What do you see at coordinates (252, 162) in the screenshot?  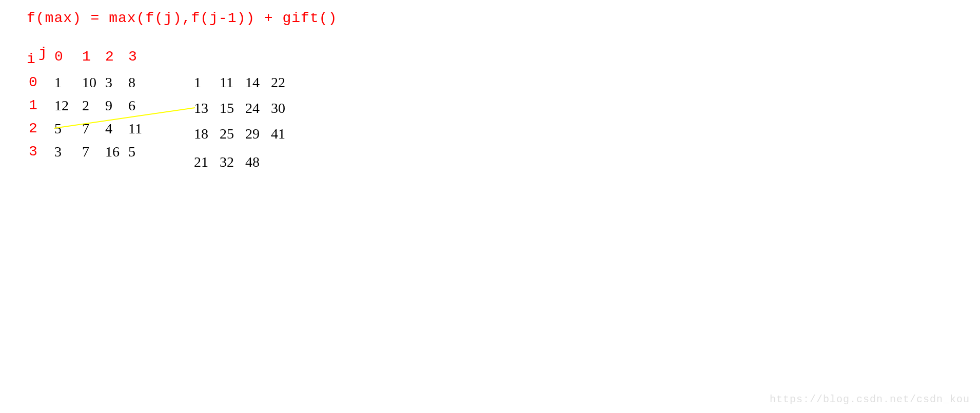 I see `right-cell: 48` at bounding box center [252, 162].